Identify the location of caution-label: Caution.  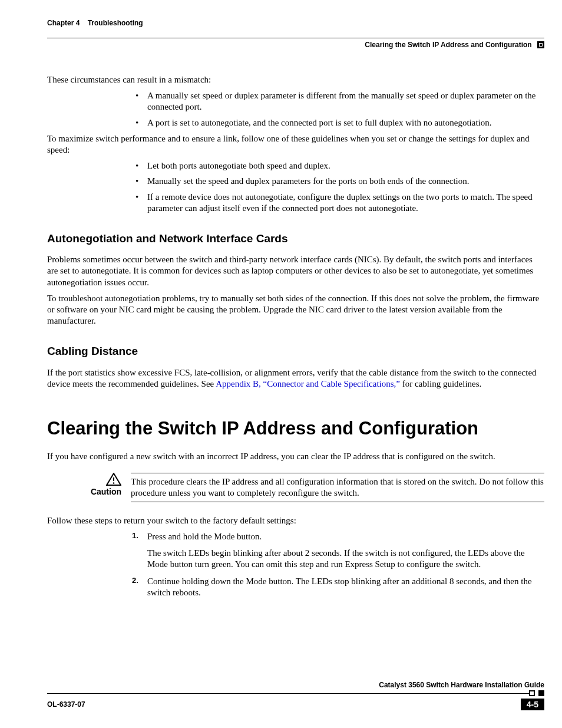
(84, 492).